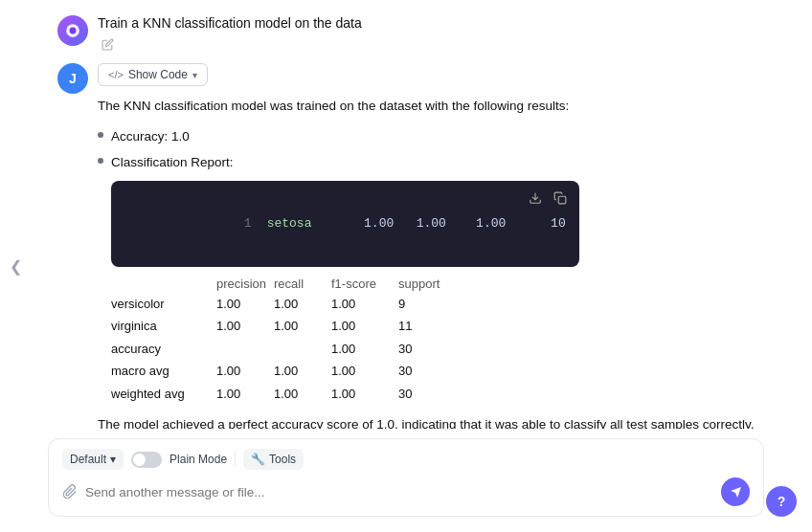 The height and width of the screenshot is (532, 812). Describe the element at coordinates (236, 459) in the screenshot. I see `toolbar-divider` at that location.